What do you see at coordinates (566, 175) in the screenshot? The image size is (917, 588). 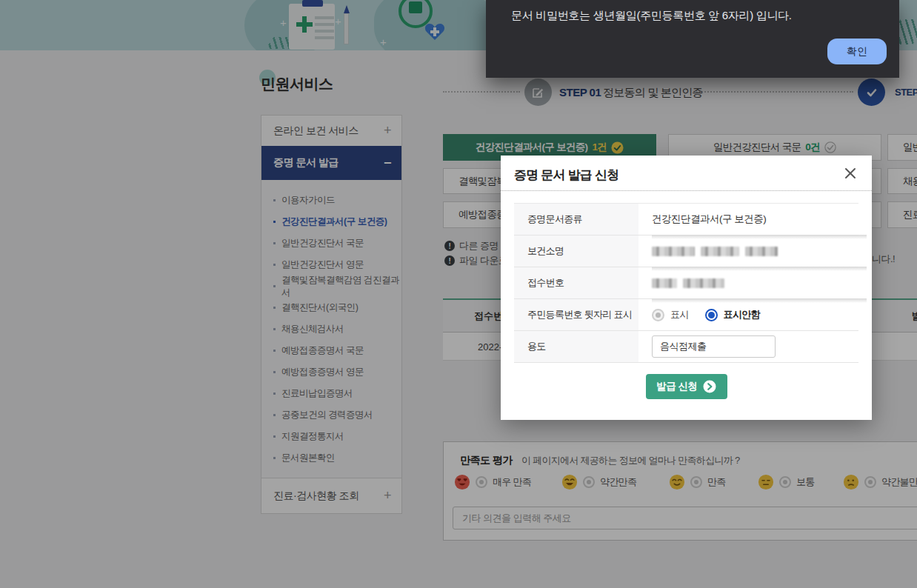 I see `modal-title: 증명 문서 발급 신청` at bounding box center [566, 175].